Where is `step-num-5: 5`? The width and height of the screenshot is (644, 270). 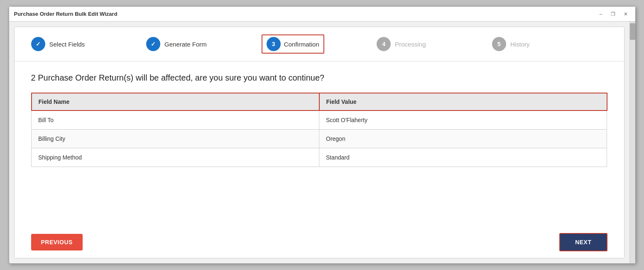 step-num-5: 5 is located at coordinates (499, 44).